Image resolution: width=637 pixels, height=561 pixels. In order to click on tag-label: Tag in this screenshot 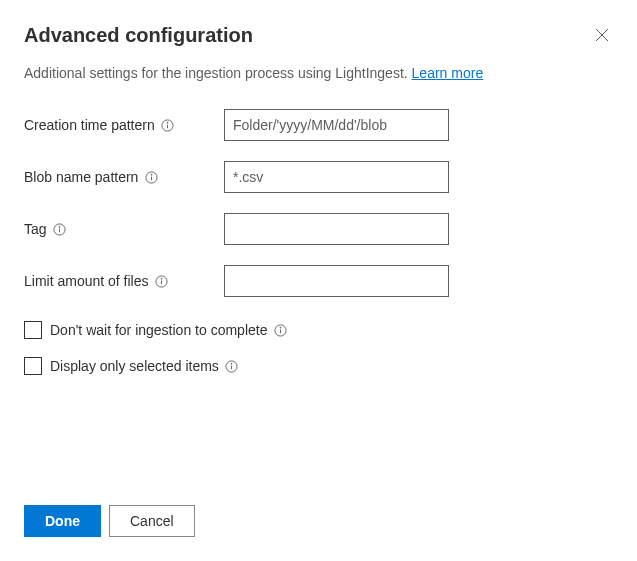, I will do `click(124, 229)`.